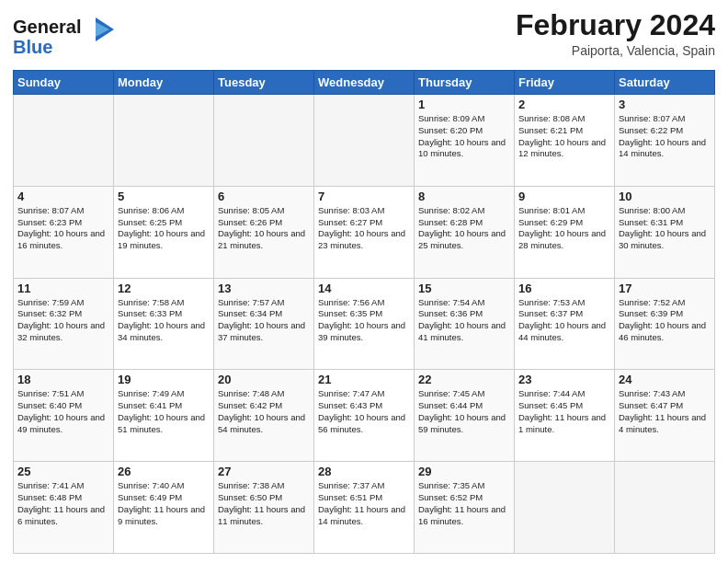 The image size is (728, 563). Describe the element at coordinates (616, 33) in the screenshot. I see `title-block: February 2024 Paiporta, Valencia, Spain` at that location.